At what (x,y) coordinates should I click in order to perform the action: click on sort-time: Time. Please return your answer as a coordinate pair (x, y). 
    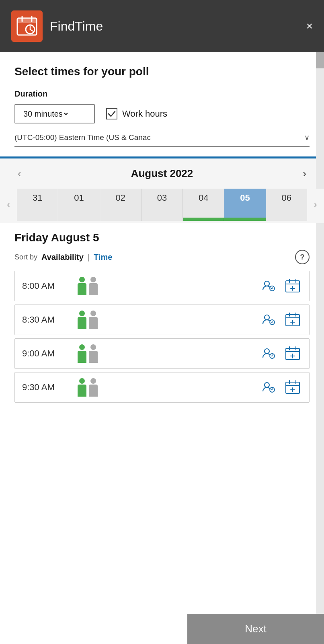
    Looking at the image, I should click on (103, 257).